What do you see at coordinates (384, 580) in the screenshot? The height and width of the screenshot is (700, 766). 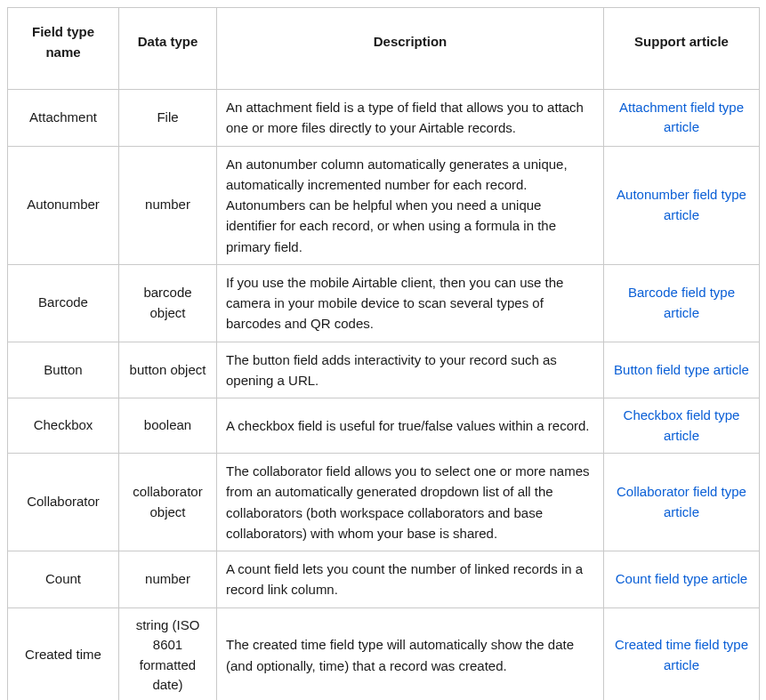 I see `table-row: CountnumberA count field lets you count …` at bounding box center [384, 580].